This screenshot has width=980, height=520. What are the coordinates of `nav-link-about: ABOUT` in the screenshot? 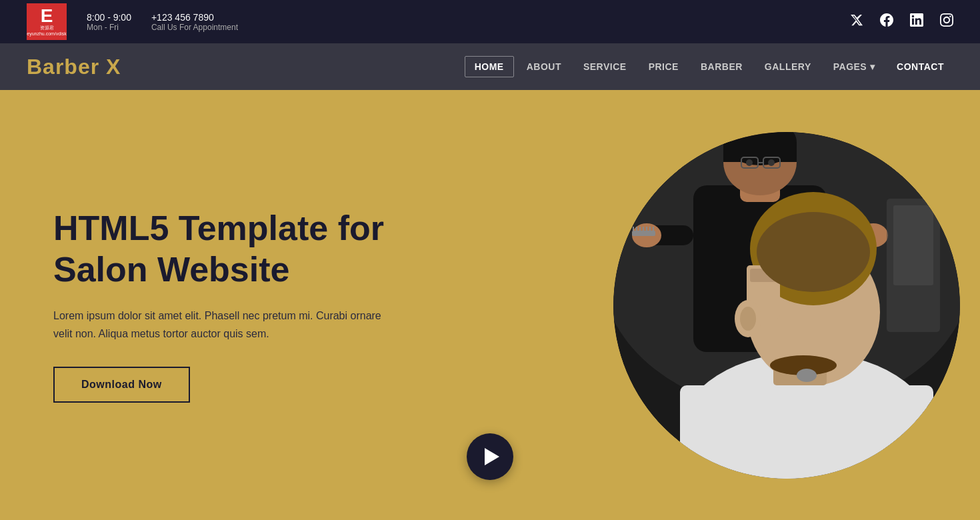 It's located at (544, 67).